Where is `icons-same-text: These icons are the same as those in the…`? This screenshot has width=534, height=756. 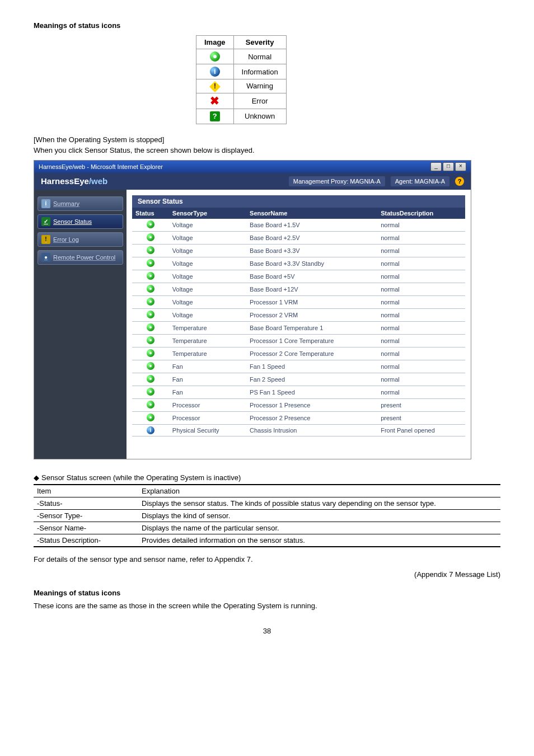
icons-same-text: These icons are the same as those in the… is located at coordinates (267, 605).